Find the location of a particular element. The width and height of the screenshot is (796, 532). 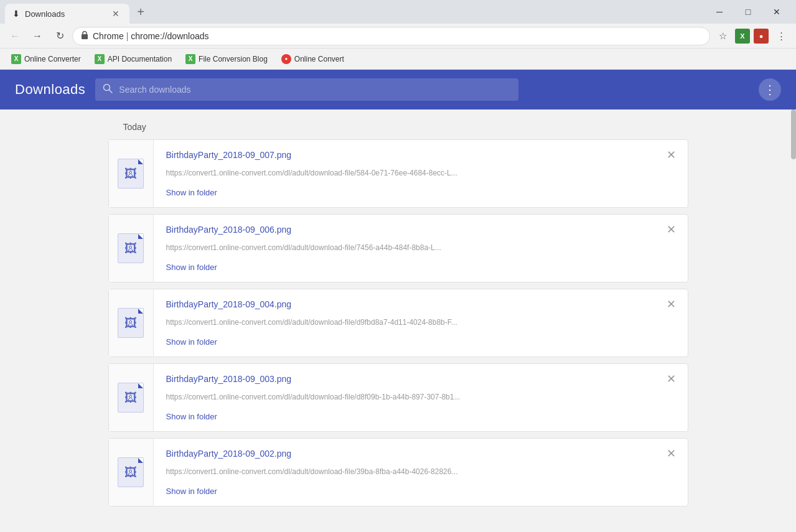

search-input is located at coordinates (315, 90).